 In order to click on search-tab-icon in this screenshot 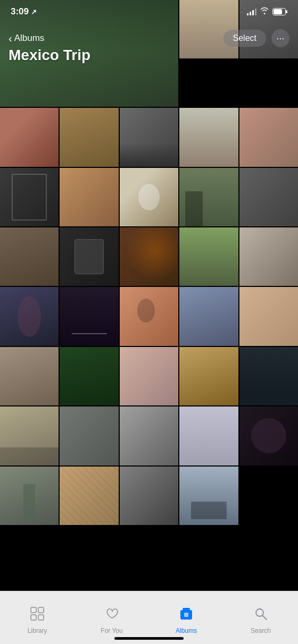, I will do `click(261, 615)`.